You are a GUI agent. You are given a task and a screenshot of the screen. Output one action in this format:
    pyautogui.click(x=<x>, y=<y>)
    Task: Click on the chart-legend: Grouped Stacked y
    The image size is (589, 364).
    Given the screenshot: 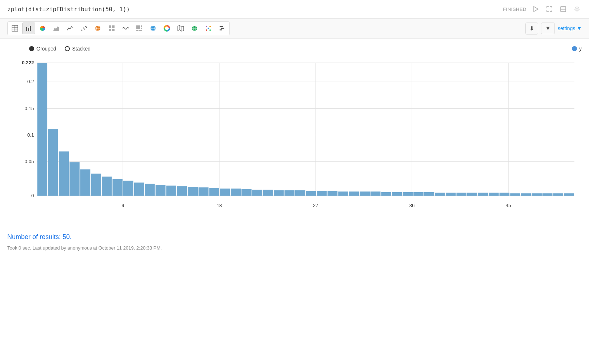 What is the action you would take?
    pyautogui.click(x=305, y=49)
    